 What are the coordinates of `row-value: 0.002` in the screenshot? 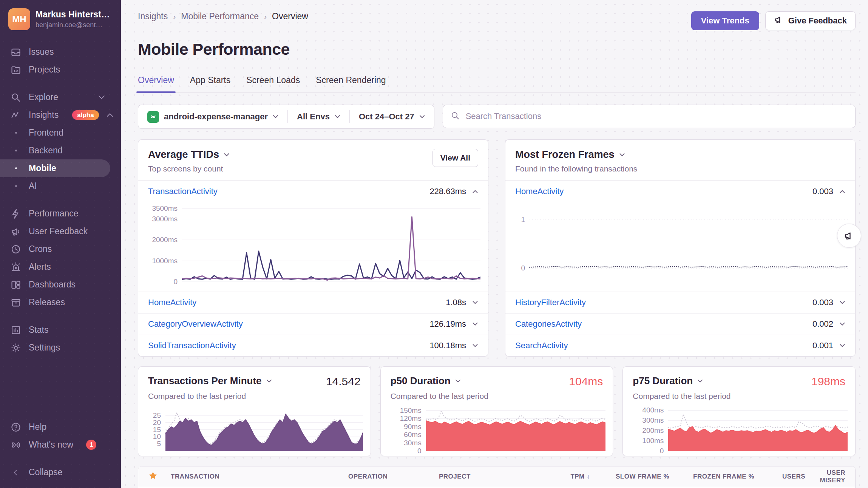 It's located at (823, 324).